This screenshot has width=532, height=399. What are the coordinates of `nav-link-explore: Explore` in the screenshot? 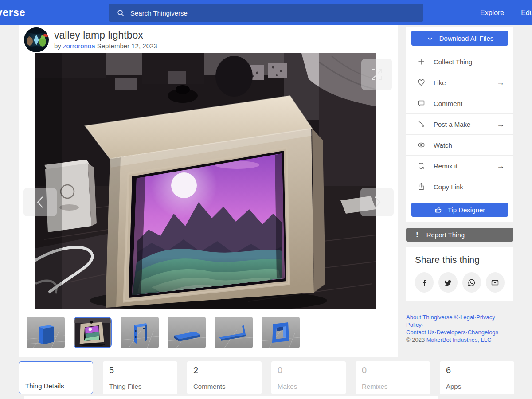 It's located at (492, 13).